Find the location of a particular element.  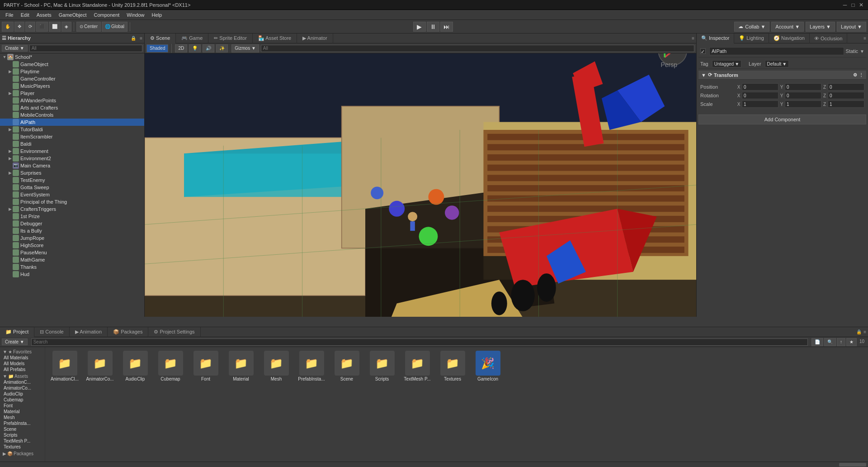

toggle-highscore is located at coordinates (10, 245).